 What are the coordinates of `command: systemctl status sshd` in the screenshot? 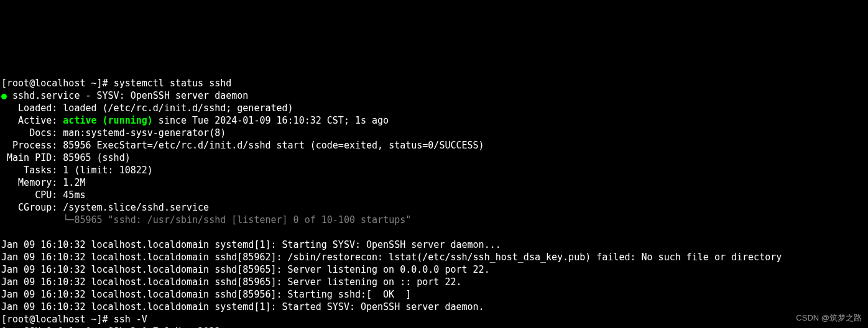 It's located at (173, 83).